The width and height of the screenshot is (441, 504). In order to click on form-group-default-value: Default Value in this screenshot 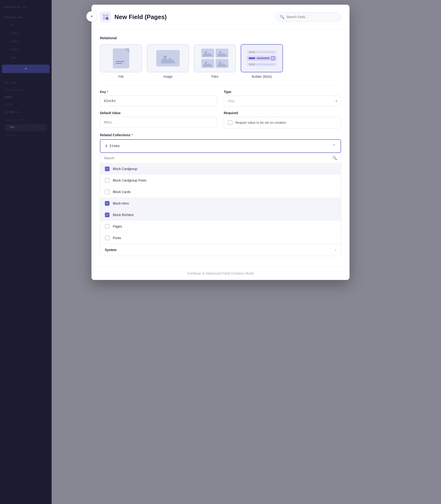, I will do `click(158, 120)`.